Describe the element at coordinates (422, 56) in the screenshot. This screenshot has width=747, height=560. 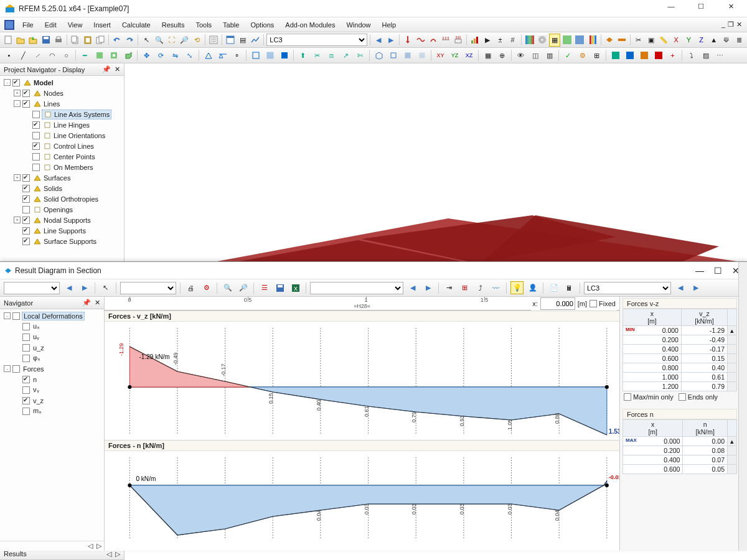
I see `cube-side-icon` at that location.